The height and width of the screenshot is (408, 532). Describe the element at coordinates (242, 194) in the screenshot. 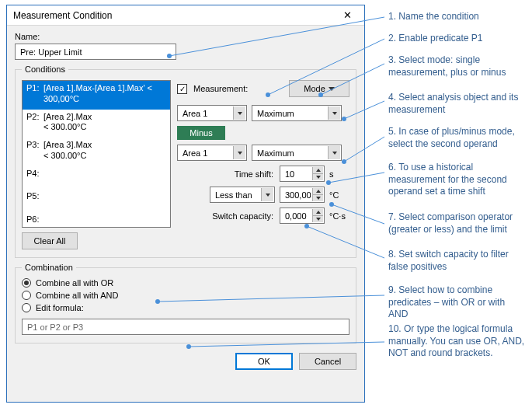

I see `comparator-select: Less than` at that location.